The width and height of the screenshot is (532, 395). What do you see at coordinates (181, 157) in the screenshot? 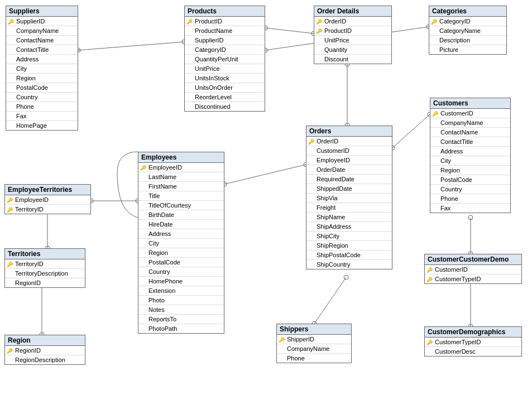
I see `table-title-employees: Employees` at bounding box center [181, 157].